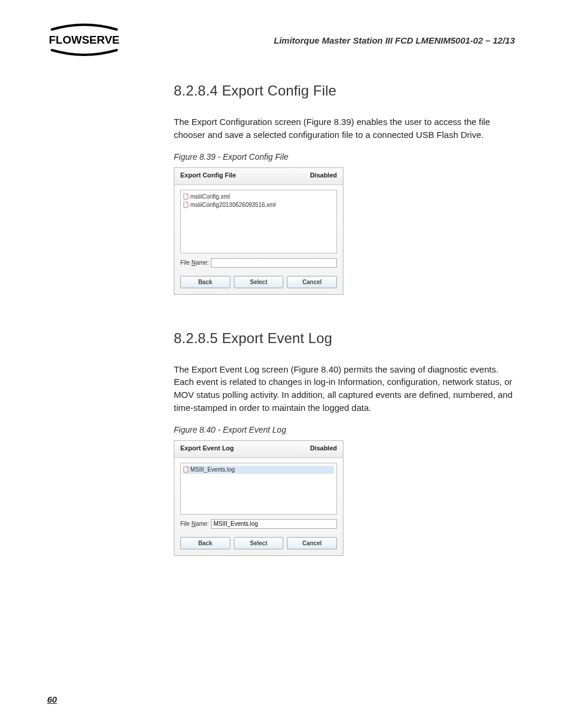  I want to click on file-list-item: msiiiConfig20130626093516.xml, so click(259, 205).